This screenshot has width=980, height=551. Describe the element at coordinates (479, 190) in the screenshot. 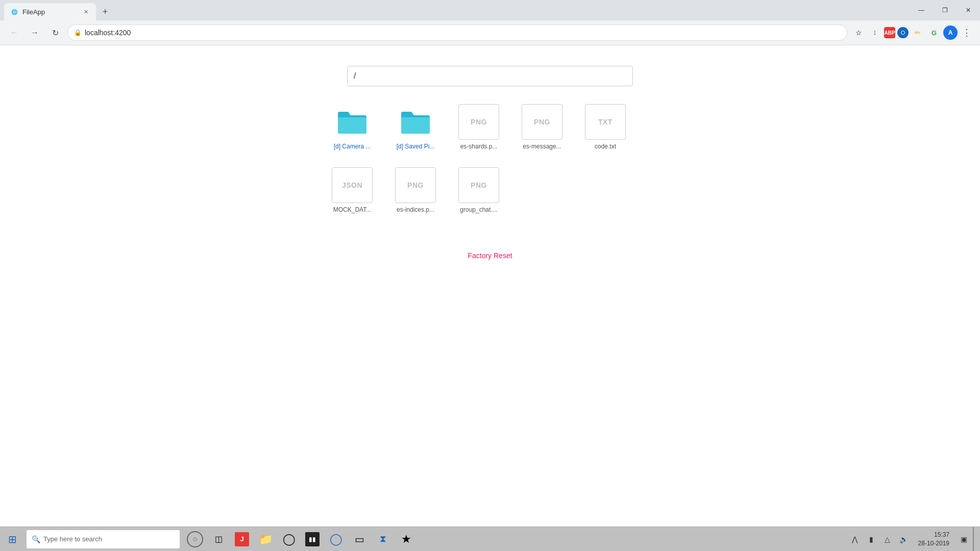

I see `file-item-group-chat: PNGgroup_chat....` at that location.